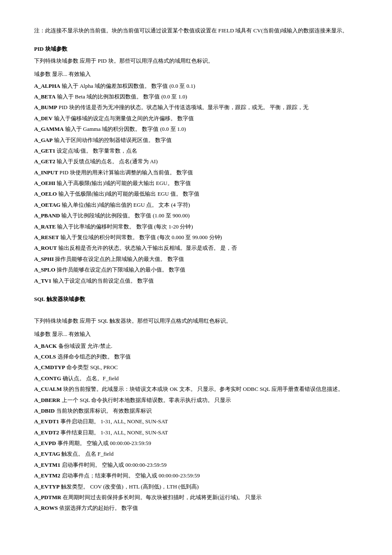 This screenshot has width=392, height=555. I want to click on param-name: A_ALPHA, so click(47, 86).